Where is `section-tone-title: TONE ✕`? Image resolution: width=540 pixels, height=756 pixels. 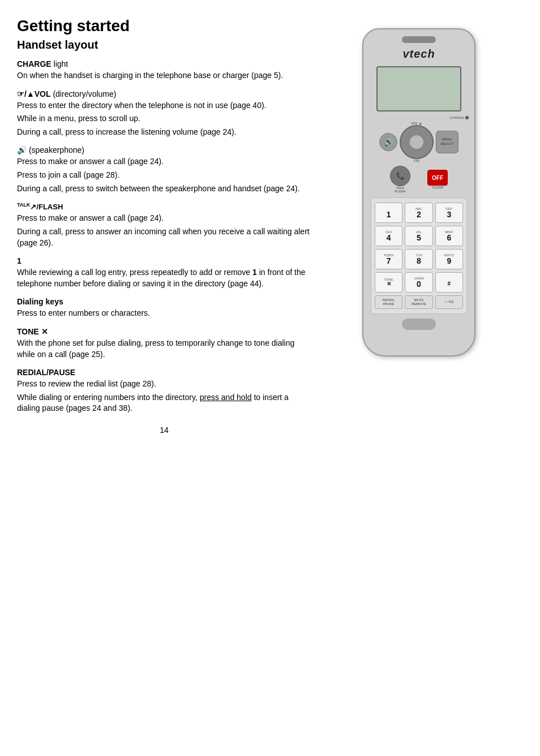
section-tone-title: TONE ✕ is located at coordinates (164, 332).